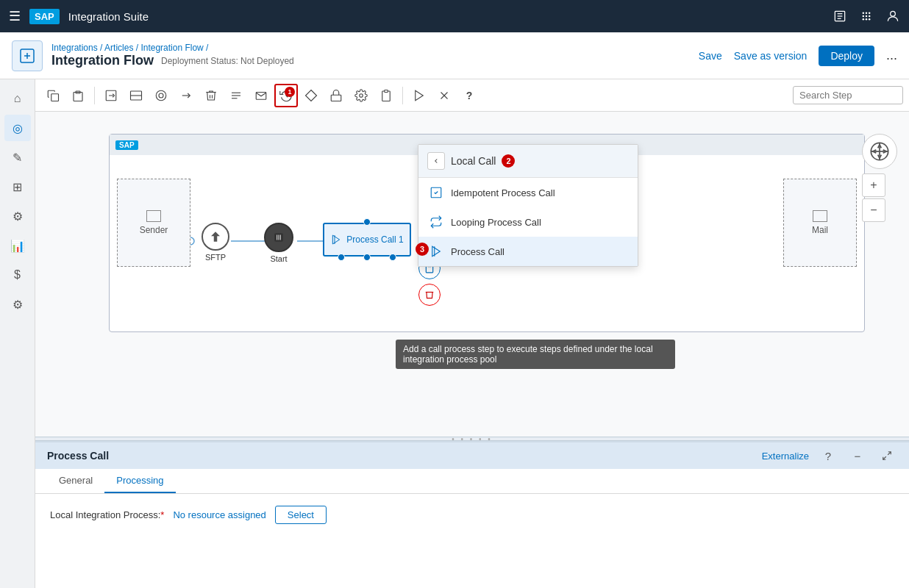 This screenshot has height=588, width=909. Describe the element at coordinates (311, 96) in the screenshot. I see `gateway-button` at that location.